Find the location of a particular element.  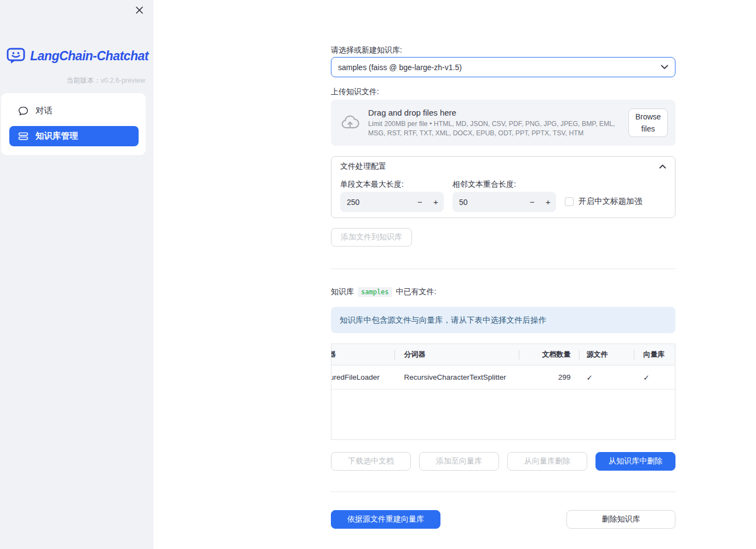

chevron-up-icon is located at coordinates (663, 167).